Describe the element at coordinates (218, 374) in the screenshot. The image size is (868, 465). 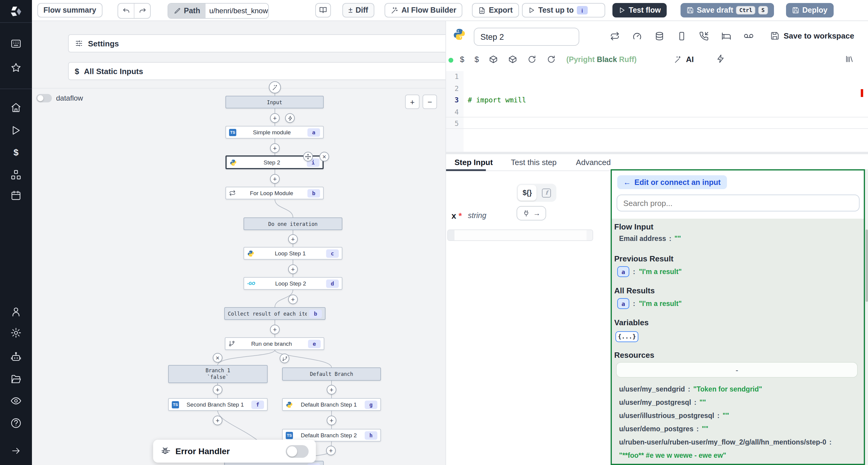
I see `flow-node-branch-1: Branch 1 `false`` at that location.